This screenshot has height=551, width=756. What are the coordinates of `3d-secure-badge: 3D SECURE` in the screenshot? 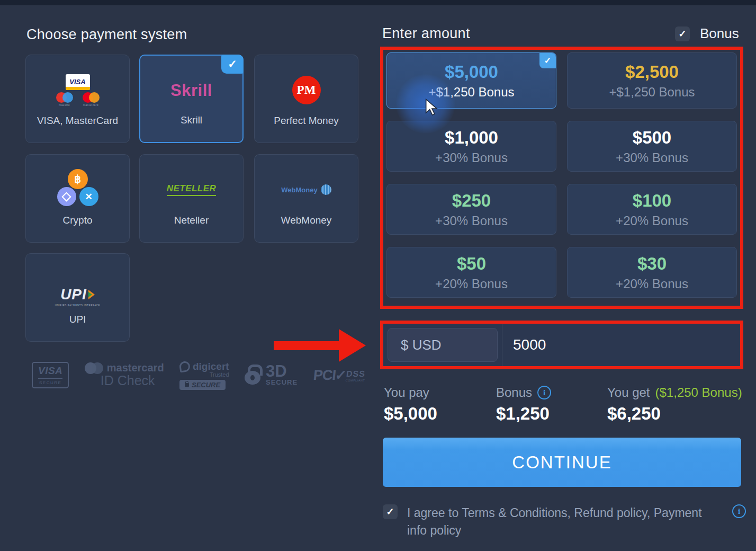 It's located at (271, 375).